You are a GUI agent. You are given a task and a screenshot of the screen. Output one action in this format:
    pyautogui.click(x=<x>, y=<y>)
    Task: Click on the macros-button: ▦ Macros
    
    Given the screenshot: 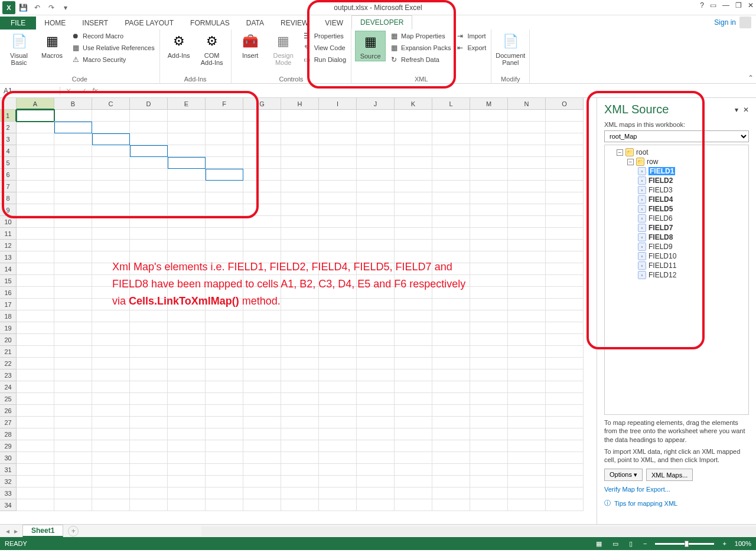 What is the action you would take?
    pyautogui.click(x=52, y=45)
    